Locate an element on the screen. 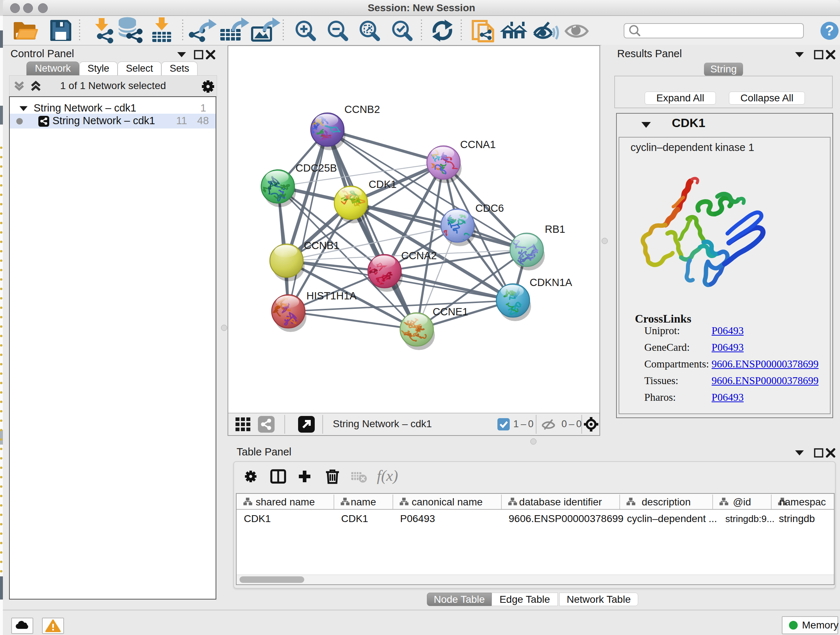  svg-text: CDC25B is located at coordinates (316, 168).